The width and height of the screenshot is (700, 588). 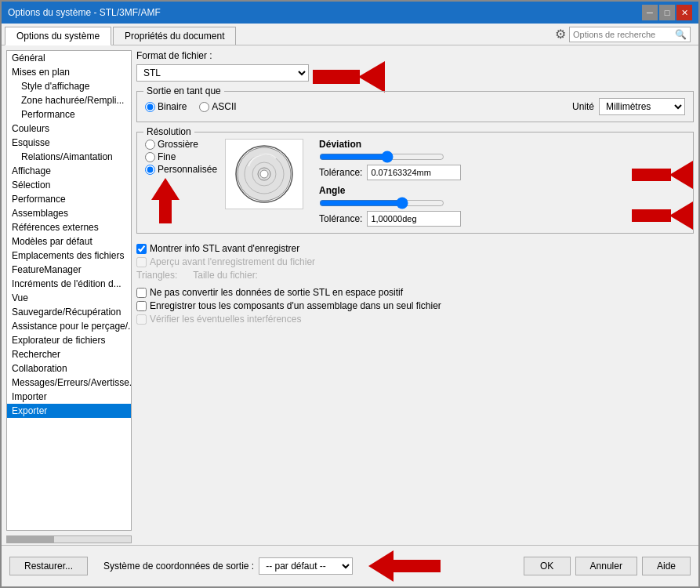 I want to click on sidebar-item-collaboration: Collaboration, so click(x=69, y=368).